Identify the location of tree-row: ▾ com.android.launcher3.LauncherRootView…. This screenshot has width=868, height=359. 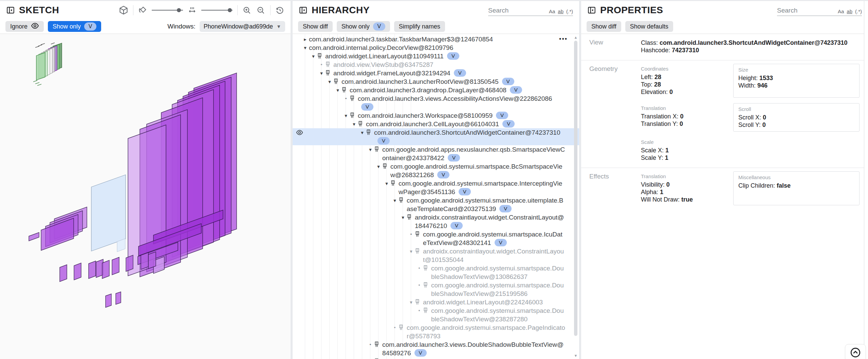
(436, 81).